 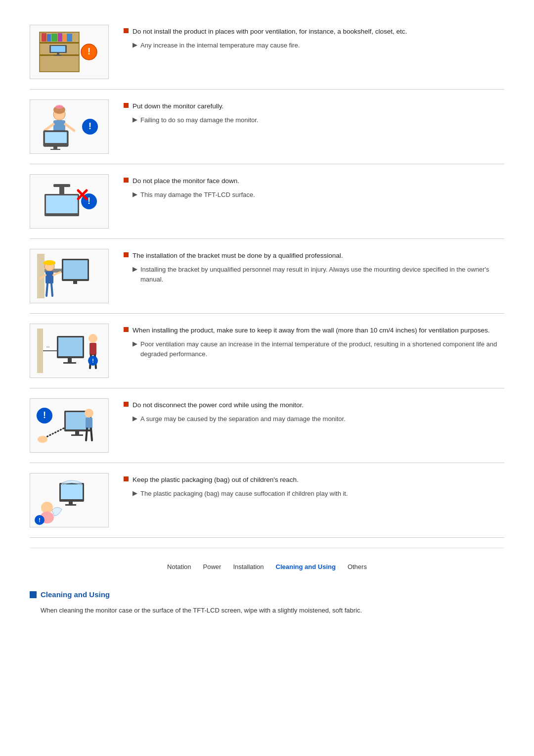 What do you see at coordinates (270, 32) in the screenshot?
I see `main-point-text: Do not install the product in places wit…` at bounding box center [270, 32].